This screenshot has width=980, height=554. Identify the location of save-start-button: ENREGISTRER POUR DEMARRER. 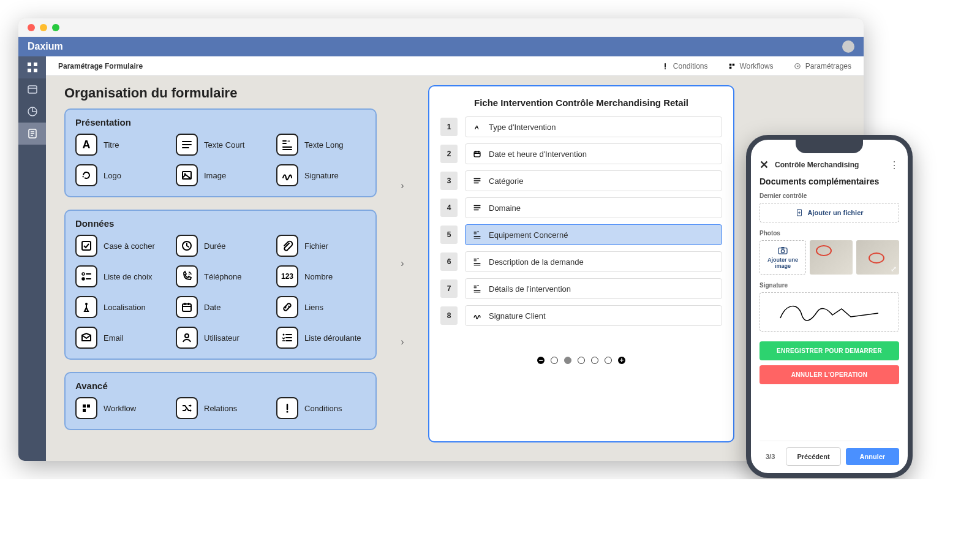
(829, 351).